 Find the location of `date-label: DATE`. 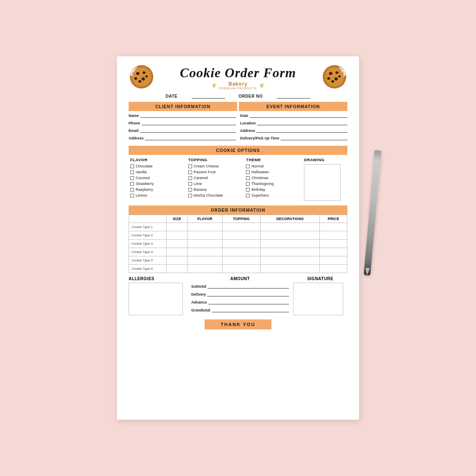

date-label: DATE is located at coordinates (172, 96).